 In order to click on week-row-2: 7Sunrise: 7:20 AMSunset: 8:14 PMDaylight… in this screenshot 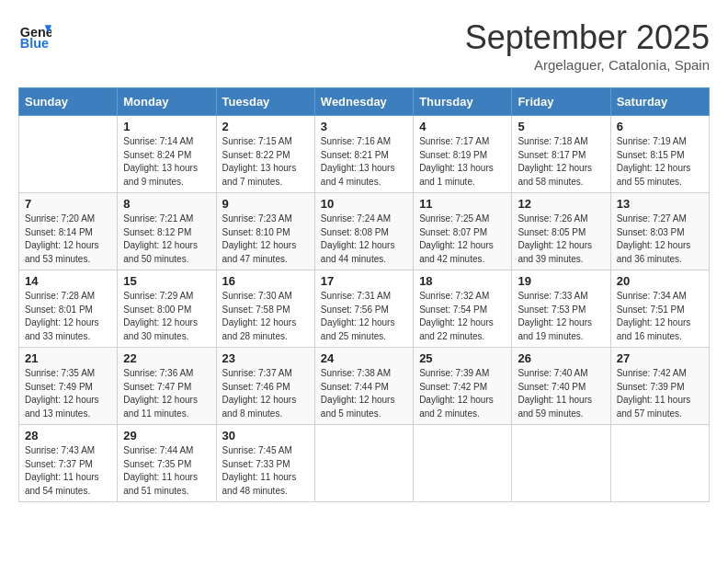, I will do `click(364, 232)`.